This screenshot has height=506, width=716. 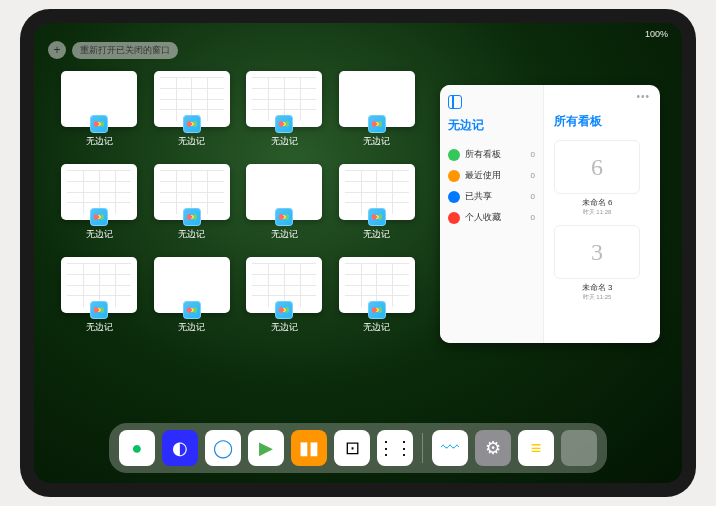 What do you see at coordinates (602, 122) in the screenshot?
I see `panel-right-title: 所有看板` at bounding box center [602, 122].